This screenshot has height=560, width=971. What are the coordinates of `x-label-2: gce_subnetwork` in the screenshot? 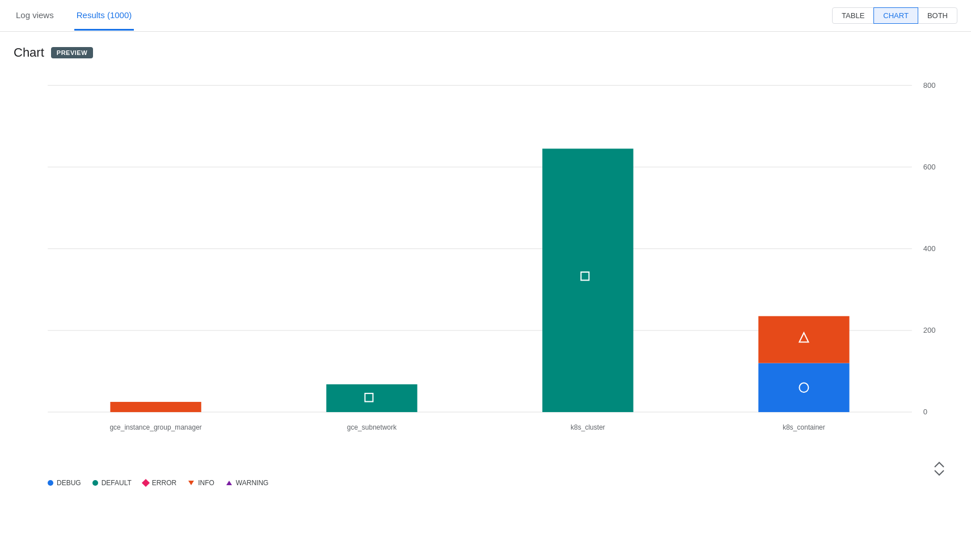 It's located at (372, 427).